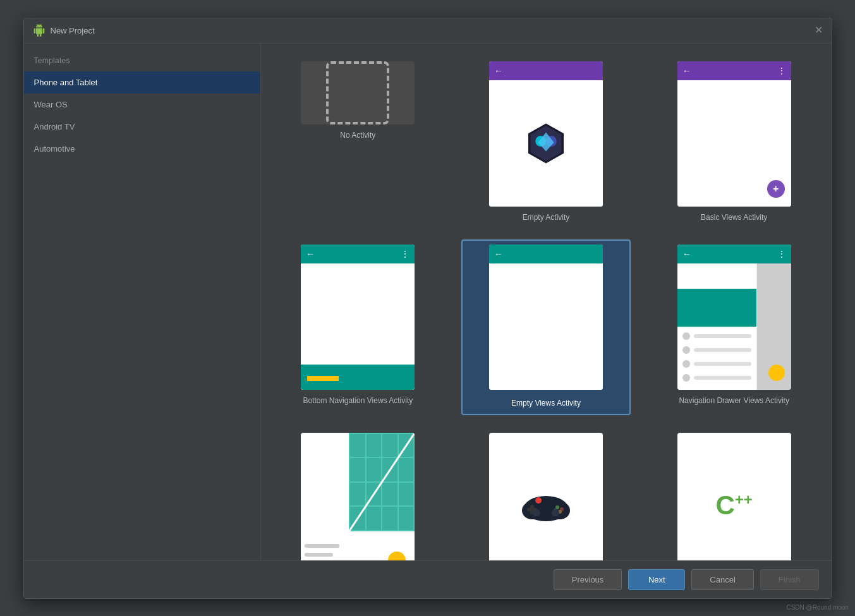  What do you see at coordinates (546, 317) in the screenshot?
I see `phone-mockup-empty-views: ←` at bounding box center [546, 317].